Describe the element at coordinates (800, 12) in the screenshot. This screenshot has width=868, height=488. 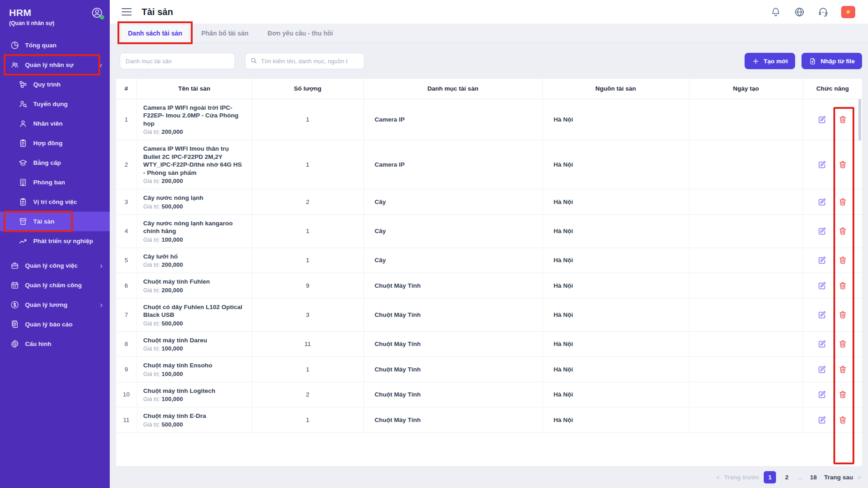
I see `language-globe-icon` at that location.